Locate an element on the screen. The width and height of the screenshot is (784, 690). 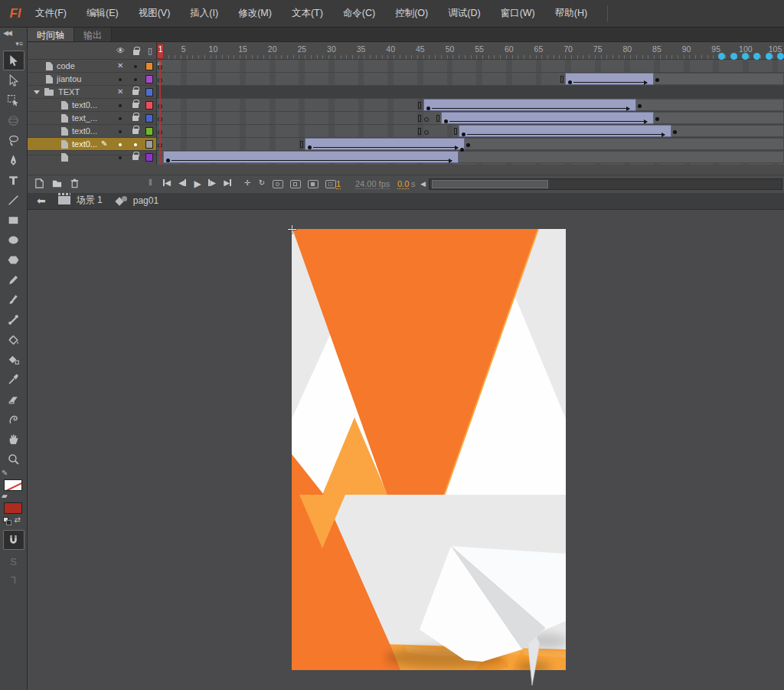
swap-colors-icon is located at coordinates (18, 521).